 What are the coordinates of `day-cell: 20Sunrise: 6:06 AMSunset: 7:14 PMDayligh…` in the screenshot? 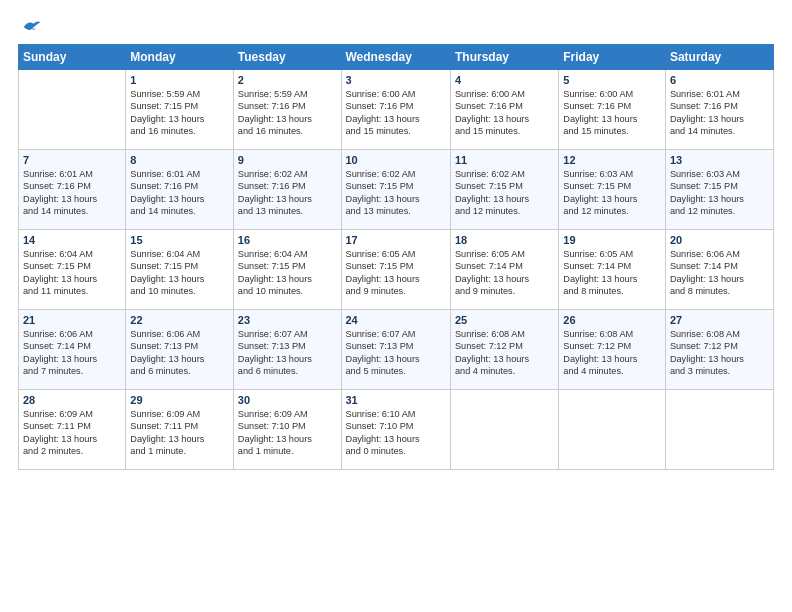 It's located at (719, 270).